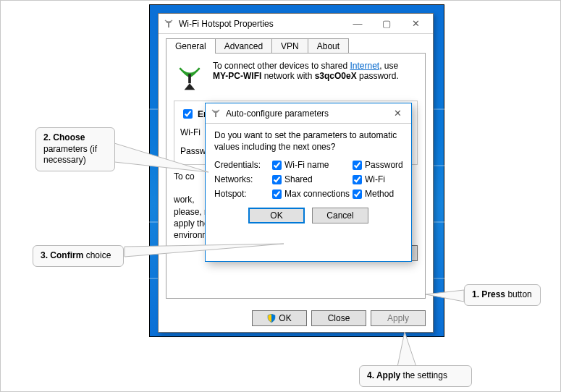 Image resolution: width=561 pixels, height=392 pixels. What do you see at coordinates (242, 179) in the screenshot?
I see `row-label-networks: Networks:` at bounding box center [242, 179].